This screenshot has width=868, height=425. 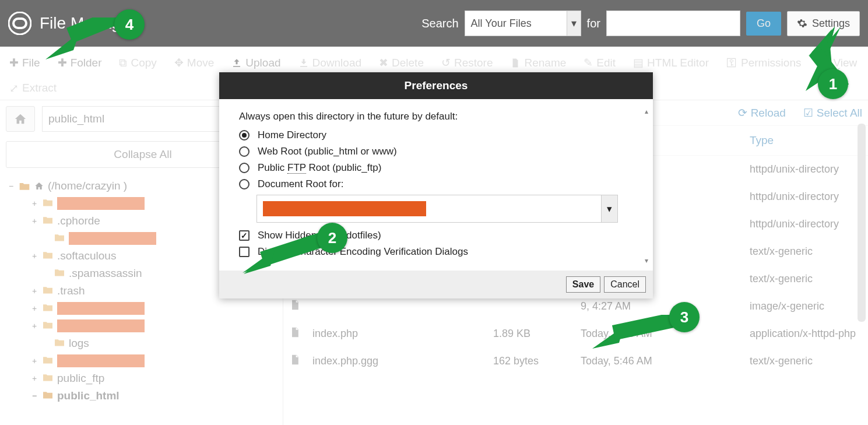 I want to click on file-type: image/x-generic, so click(x=806, y=307).